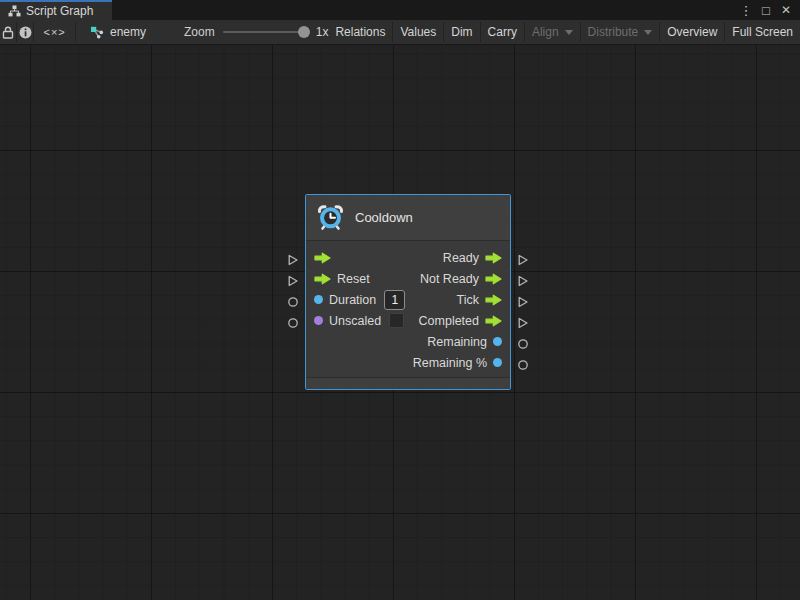  Describe the element at coordinates (400, 10) in the screenshot. I see `titlebar: Script Graph ⋮ □ ✕` at that location.